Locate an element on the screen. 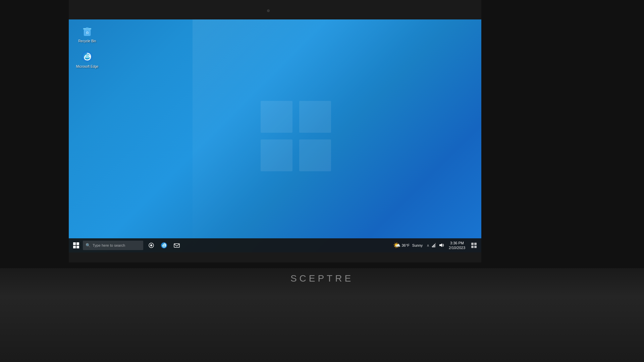 This screenshot has height=362, width=644. windows-logo-watermark is located at coordinates (296, 136).